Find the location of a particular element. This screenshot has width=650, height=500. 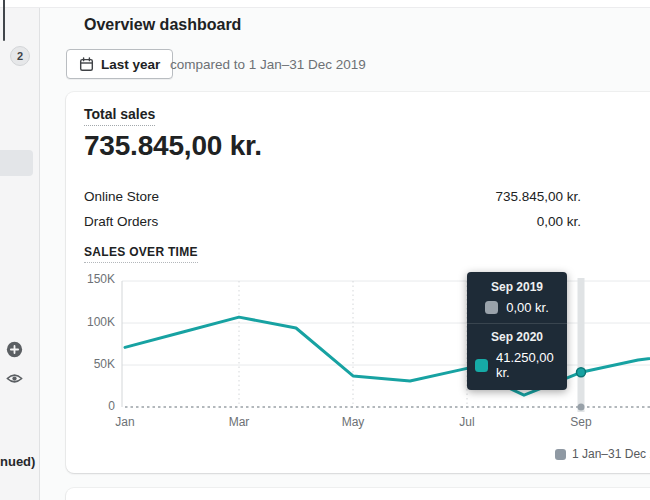

x-axis-tick: Sep is located at coordinates (581, 422).